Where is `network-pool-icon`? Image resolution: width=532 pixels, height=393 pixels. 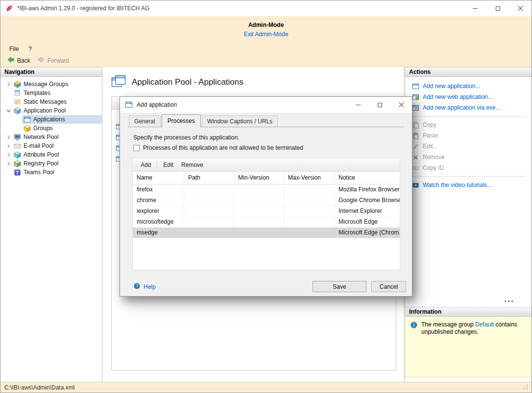 network-pool-icon is located at coordinates (17, 137).